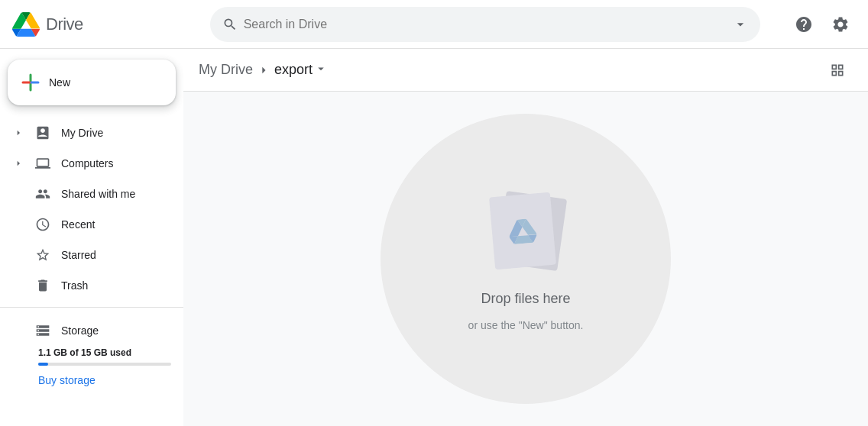 The width and height of the screenshot is (868, 426). Describe the element at coordinates (485, 24) in the screenshot. I see `search-input` at that location.